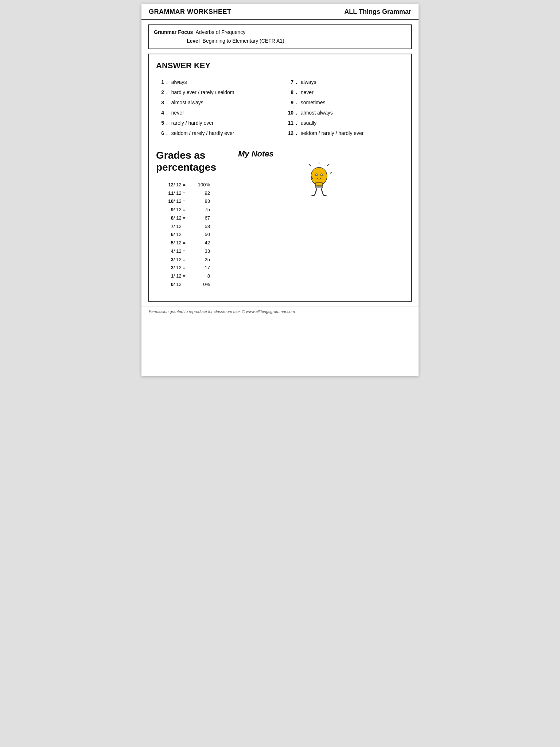 The height and width of the screenshot is (747, 560). Describe the element at coordinates (170, 260) in the screenshot. I see `grade-num: 3` at that location.